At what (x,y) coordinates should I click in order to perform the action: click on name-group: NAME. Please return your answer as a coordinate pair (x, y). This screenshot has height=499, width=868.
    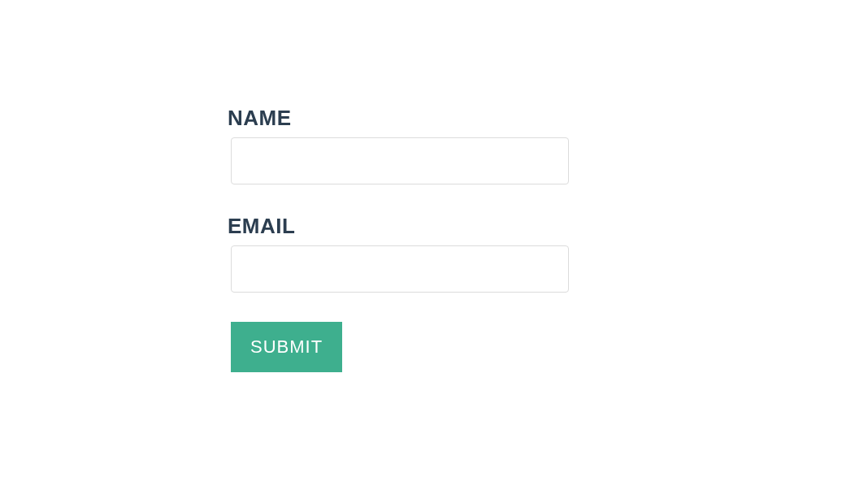
    Looking at the image, I should click on (548, 145).